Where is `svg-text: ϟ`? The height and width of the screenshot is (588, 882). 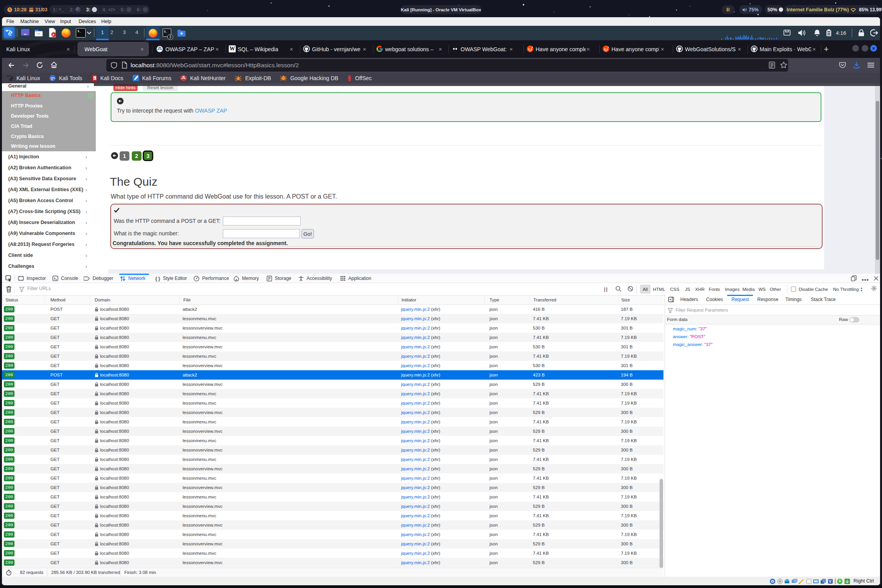 svg-text: ϟ is located at coordinates (95, 78).